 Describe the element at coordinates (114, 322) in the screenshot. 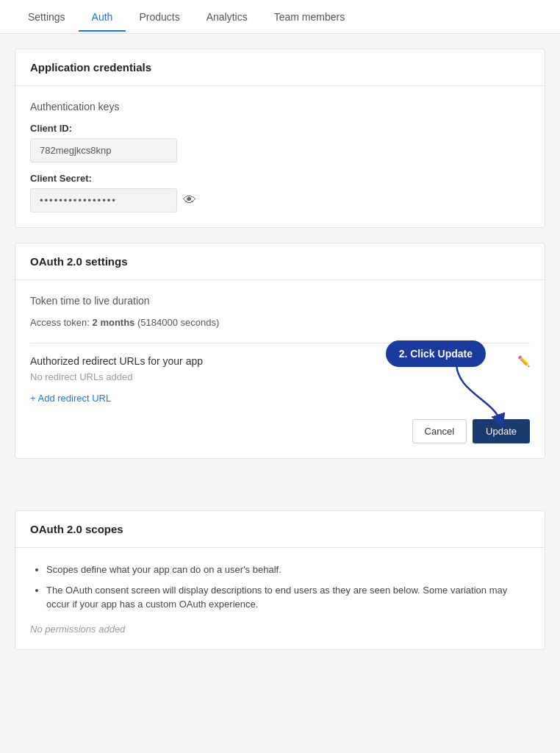

I see `access-token-value: 2 months` at that location.